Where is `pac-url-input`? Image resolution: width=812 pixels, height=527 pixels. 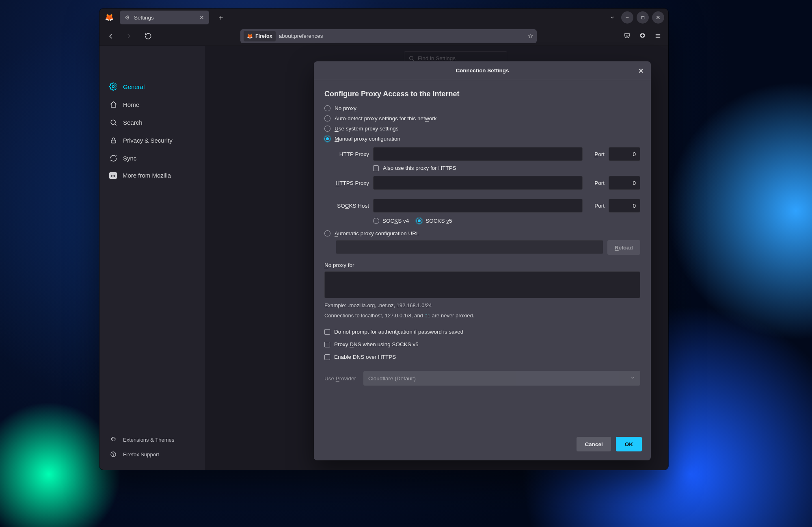 pac-url-input is located at coordinates (469, 247).